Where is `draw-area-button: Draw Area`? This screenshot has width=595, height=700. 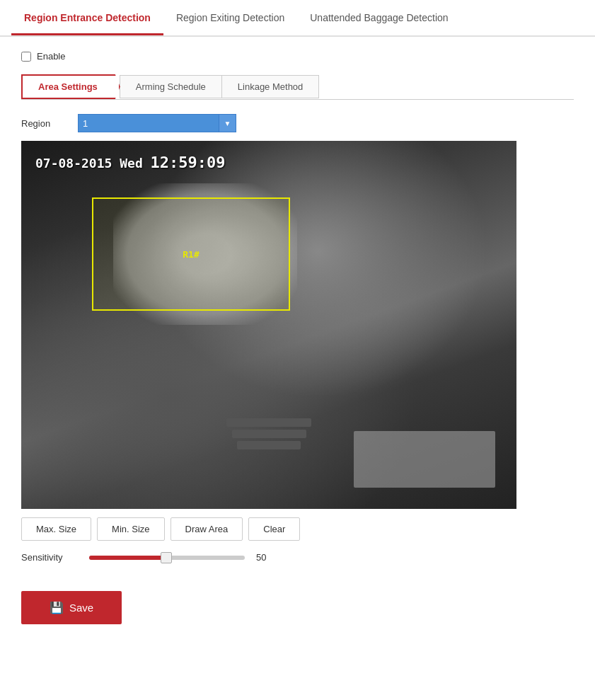
draw-area-button: Draw Area is located at coordinates (207, 529).